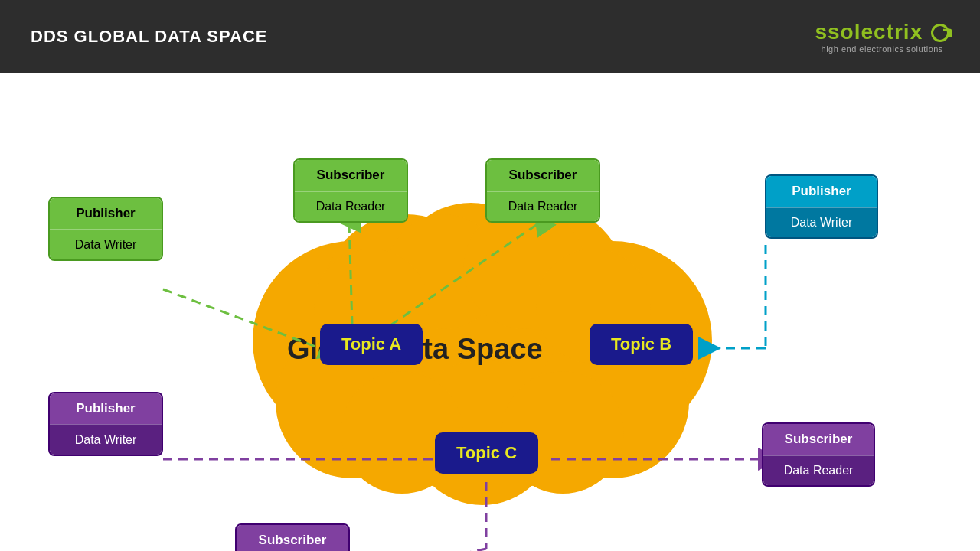 Image resolution: width=980 pixels, height=551 pixels. What do you see at coordinates (917, 32) in the screenshot?
I see `logo-x-char: x` at bounding box center [917, 32].